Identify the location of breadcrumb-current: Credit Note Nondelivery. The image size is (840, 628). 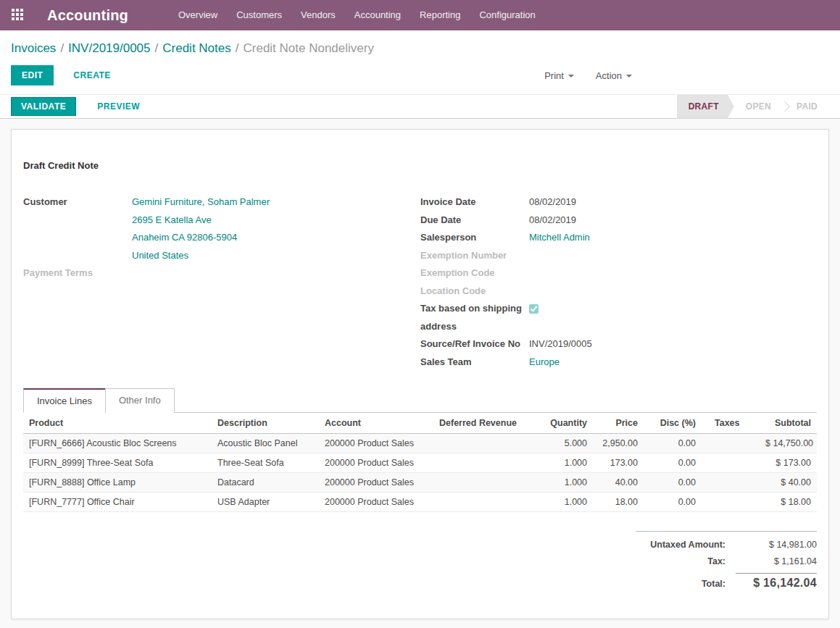
(308, 48).